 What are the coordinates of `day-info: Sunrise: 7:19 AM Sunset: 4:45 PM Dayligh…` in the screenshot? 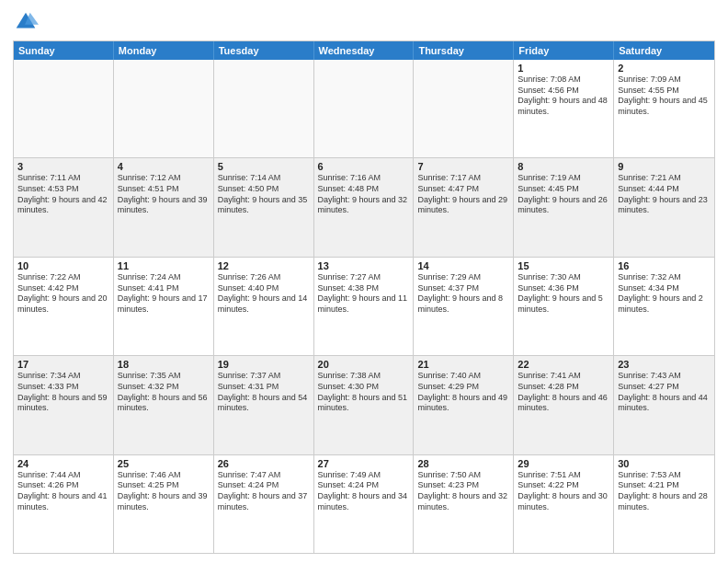 It's located at (563, 195).